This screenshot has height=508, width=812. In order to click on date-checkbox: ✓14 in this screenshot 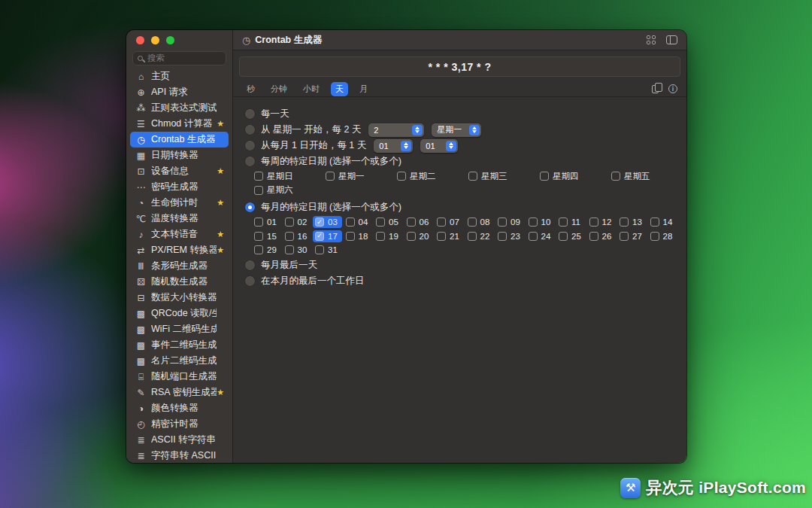, I will do `click(666, 223)`.